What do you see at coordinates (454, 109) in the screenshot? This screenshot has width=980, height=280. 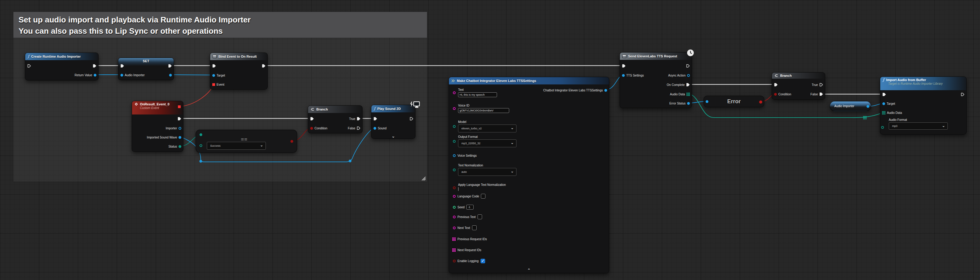 I see `voice-id-pin` at bounding box center [454, 109].